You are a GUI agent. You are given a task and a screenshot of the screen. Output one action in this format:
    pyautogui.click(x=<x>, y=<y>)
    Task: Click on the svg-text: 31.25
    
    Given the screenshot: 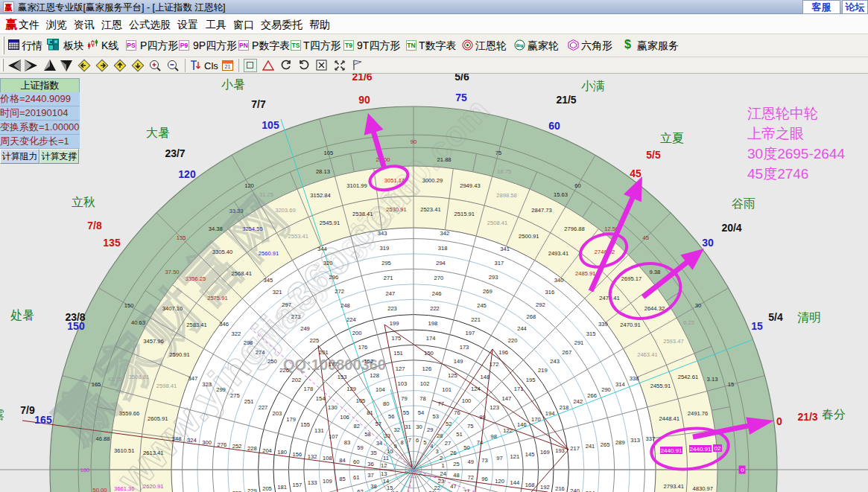 What is the action you would take?
    pyautogui.click(x=267, y=195)
    